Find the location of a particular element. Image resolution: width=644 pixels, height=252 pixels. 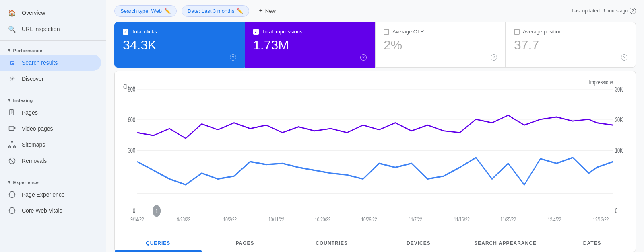

svg-text: 11/25/22 is located at coordinates (508, 219).